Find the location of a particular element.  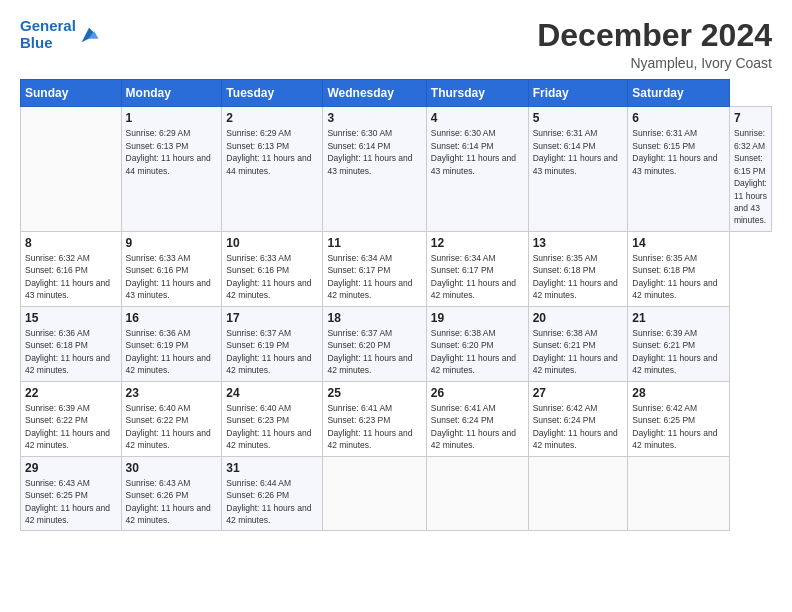

calendar-day-header: Saturday is located at coordinates (679, 94).